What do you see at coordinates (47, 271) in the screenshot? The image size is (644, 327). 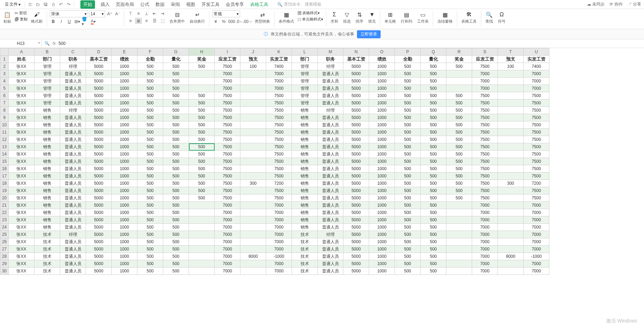 I see `cell: 技术` at bounding box center [47, 271].